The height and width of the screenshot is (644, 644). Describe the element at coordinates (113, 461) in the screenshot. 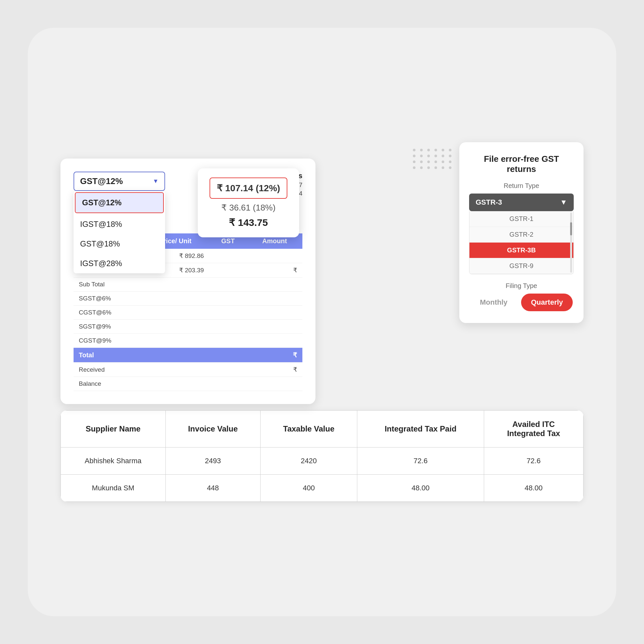

I see `supplier-name-1: Abhishek Sharma` at that location.